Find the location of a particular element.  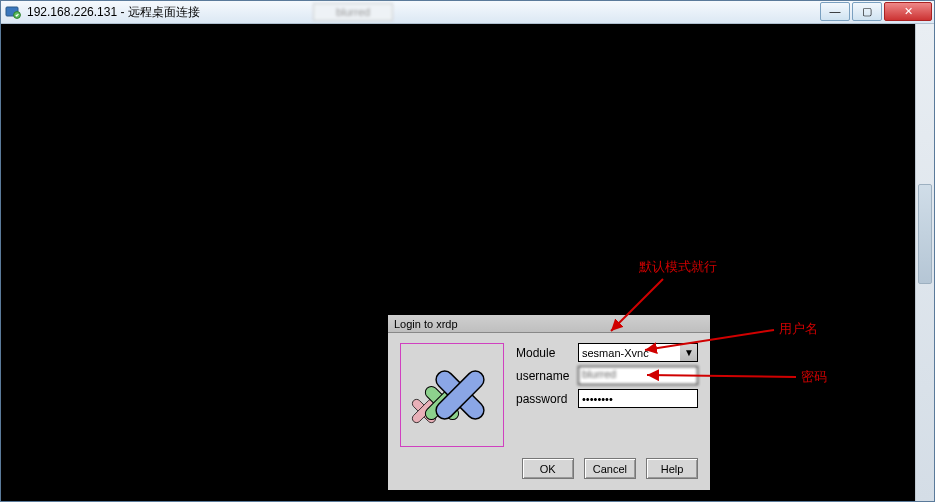

cancel-button: Cancel is located at coordinates (610, 468).